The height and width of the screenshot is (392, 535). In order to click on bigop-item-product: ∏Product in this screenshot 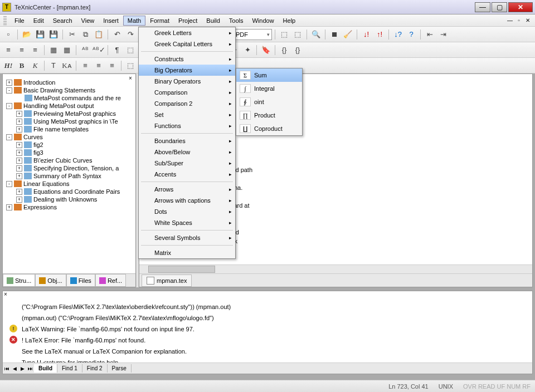, I will do `click(269, 115)`.